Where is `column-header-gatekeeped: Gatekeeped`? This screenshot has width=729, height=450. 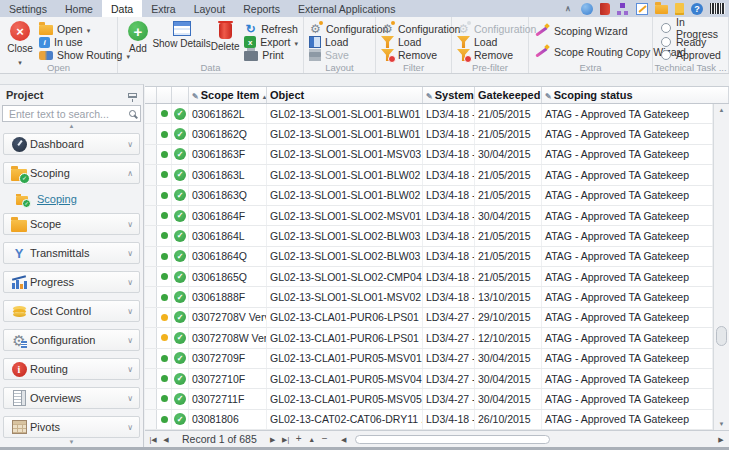
column-header-gatekeeped: Gatekeeped is located at coordinates (508, 95).